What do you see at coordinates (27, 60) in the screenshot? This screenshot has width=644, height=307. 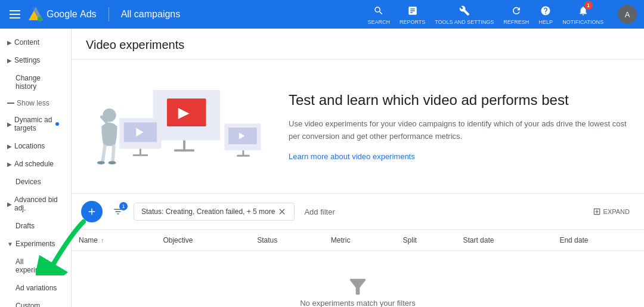 I see `sidebar-item-label: Settings` at bounding box center [27, 60].